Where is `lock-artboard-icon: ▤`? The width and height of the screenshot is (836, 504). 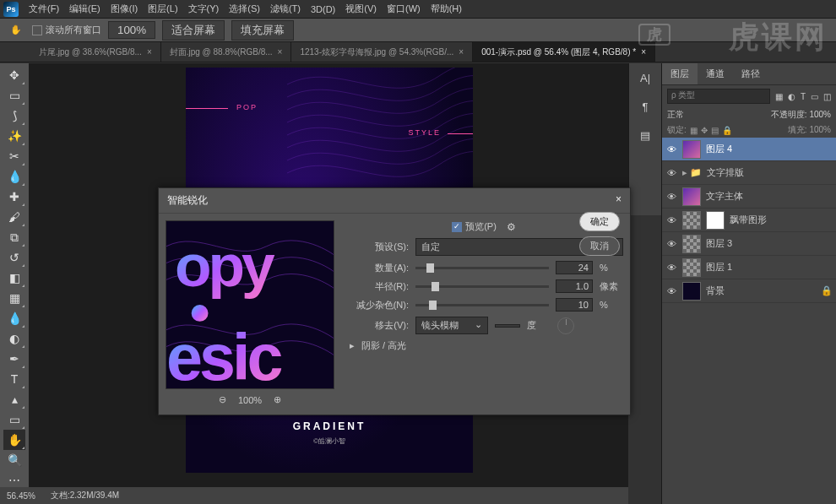 lock-artboard-icon: ▤ is located at coordinates (714, 130).